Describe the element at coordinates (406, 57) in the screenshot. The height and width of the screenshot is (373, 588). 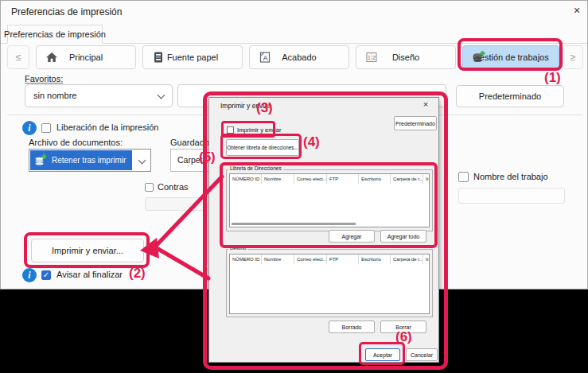
I see `tab-diseno-label: Diseño` at that location.